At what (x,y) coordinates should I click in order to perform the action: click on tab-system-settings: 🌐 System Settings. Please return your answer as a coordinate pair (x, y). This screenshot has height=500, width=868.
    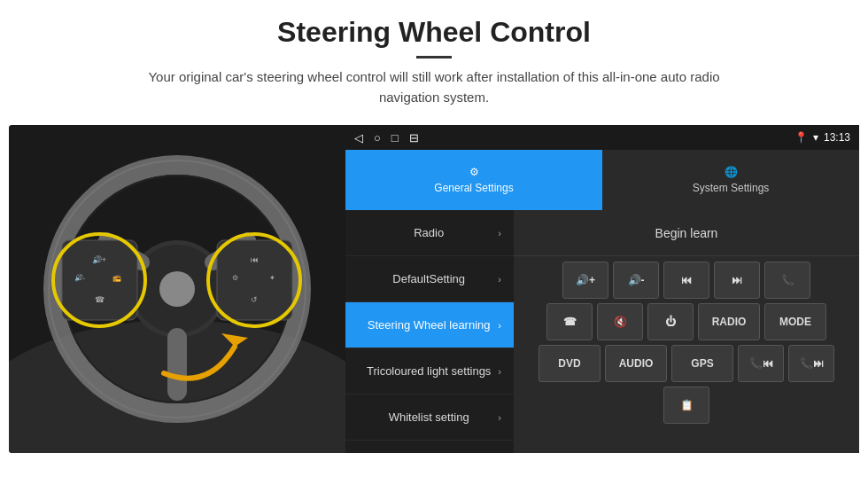
    Looking at the image, I should click on (731, 180).